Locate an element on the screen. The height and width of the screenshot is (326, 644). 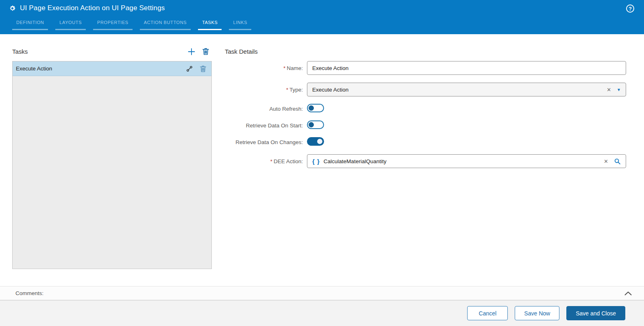
tasks-actions is located at coordinates (200, 52).